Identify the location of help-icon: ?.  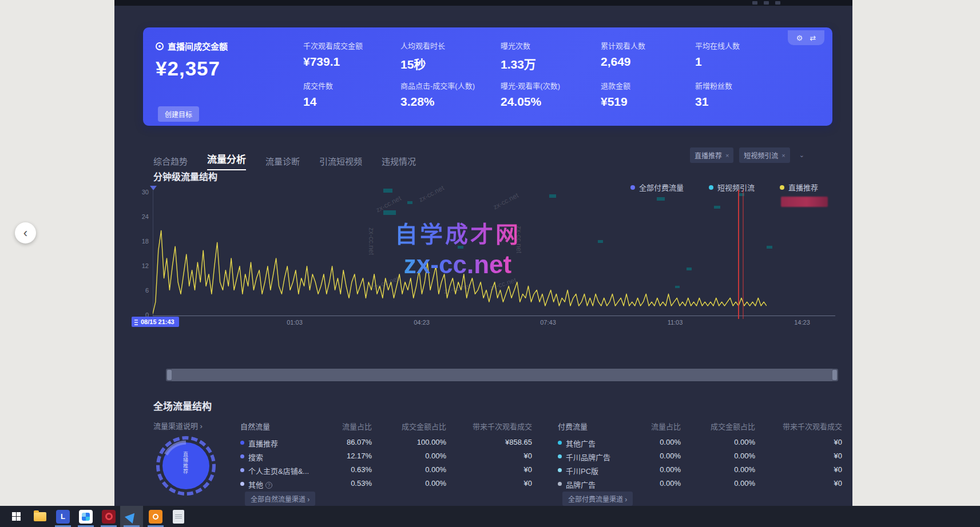
(269, 485).